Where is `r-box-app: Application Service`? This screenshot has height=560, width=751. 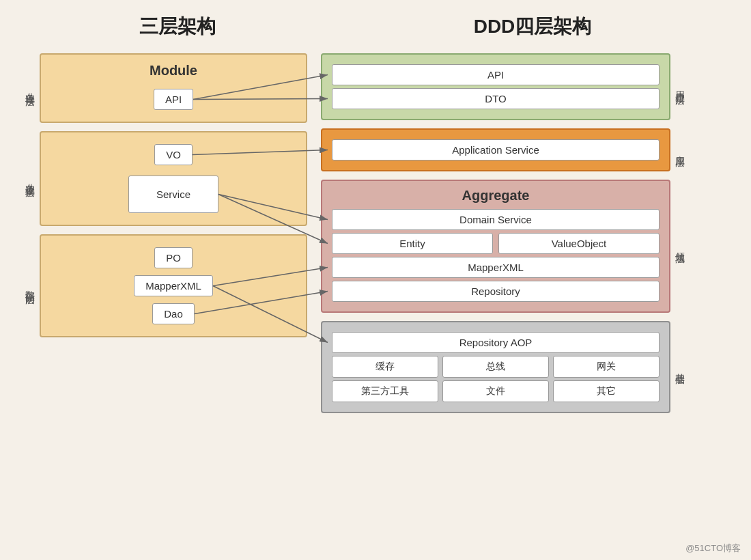
r-box-app: Application Service is located at coordinates (496, 150).